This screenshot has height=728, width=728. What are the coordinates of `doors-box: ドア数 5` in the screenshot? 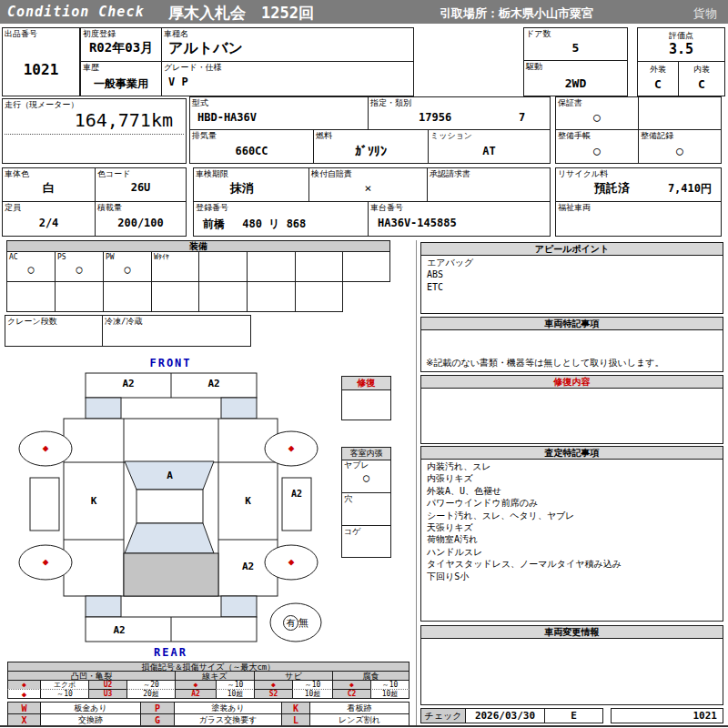 It's located at (575, 44).